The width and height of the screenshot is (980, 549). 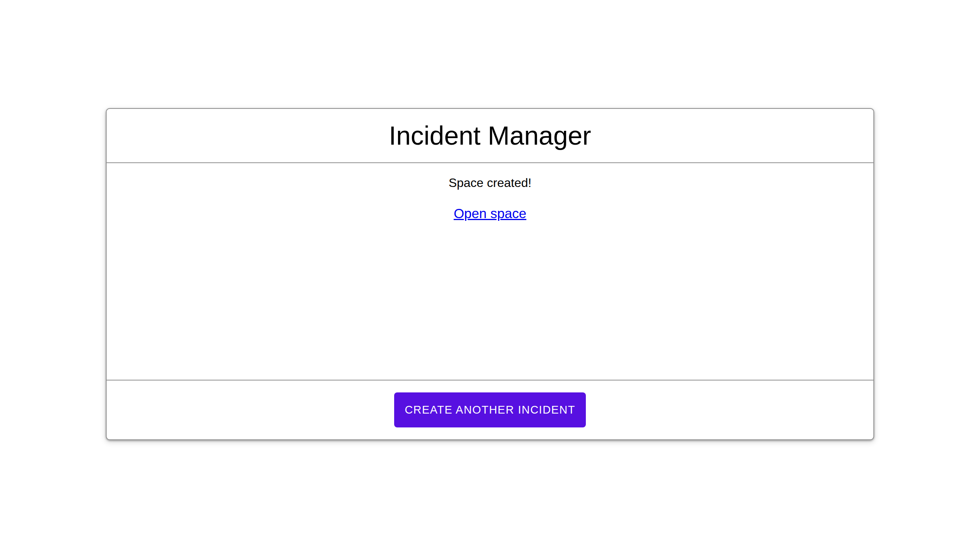 I want to click on card-header: Incident Manager, so click(x=490, y=136).